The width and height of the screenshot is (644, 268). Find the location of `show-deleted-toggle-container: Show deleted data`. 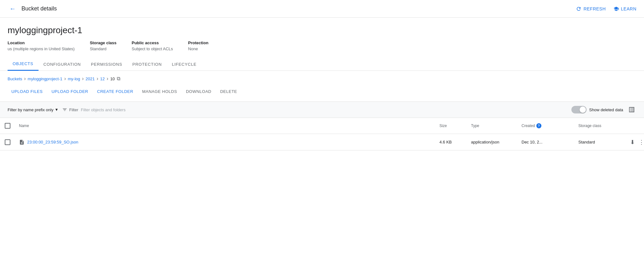

show-deleted-toggle-container: Show deleted data is located at coordinates (597, 110).